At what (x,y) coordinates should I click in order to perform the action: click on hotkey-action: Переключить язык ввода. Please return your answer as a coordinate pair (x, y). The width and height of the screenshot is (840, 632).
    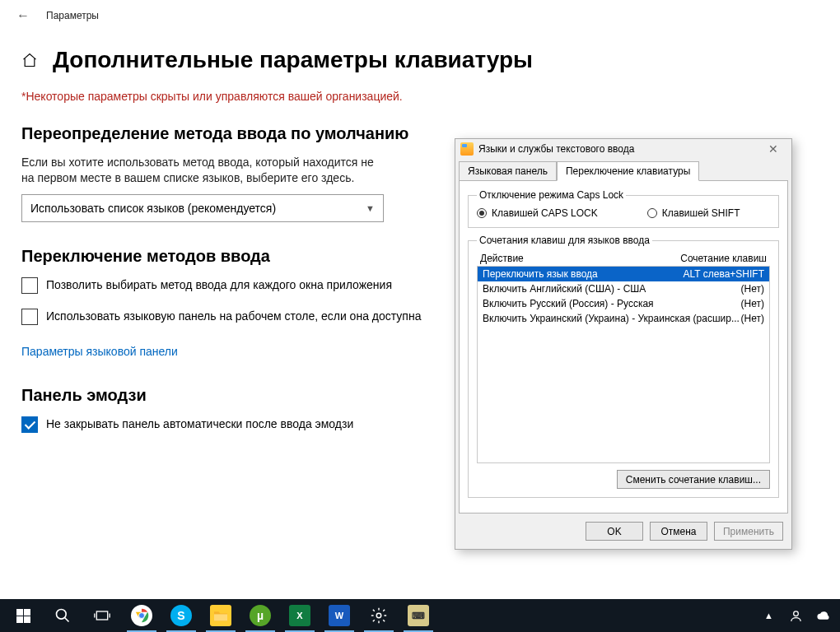
    Looking at the image, I should click on (540, 274).